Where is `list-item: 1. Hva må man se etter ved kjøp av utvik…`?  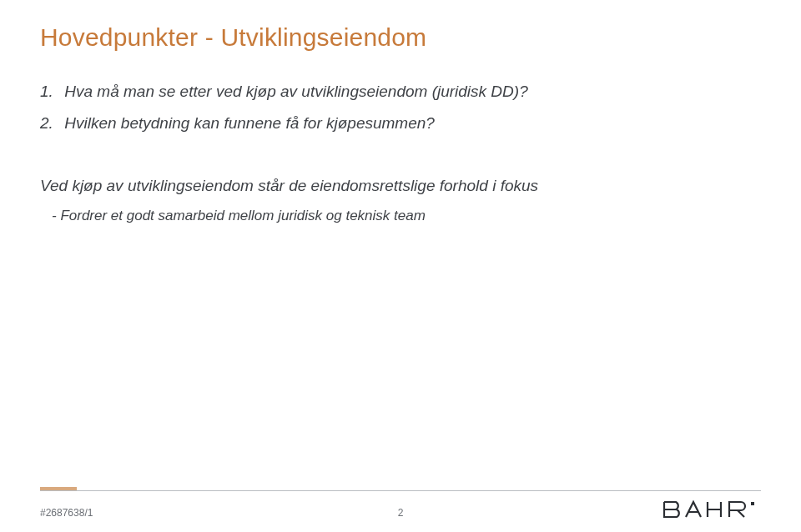 list-item: 1. Hva må man se etter ved kjøp av utvik… is located at coordinates (400, 92).